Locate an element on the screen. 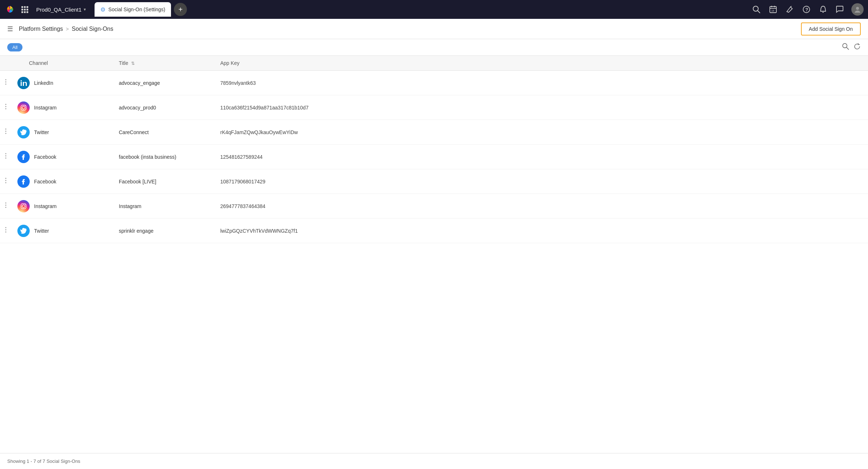 Image resolution: width=868 pixels, height=469 pixels. col-title-header: Title ⇅ is located at coordinates (164, 63).